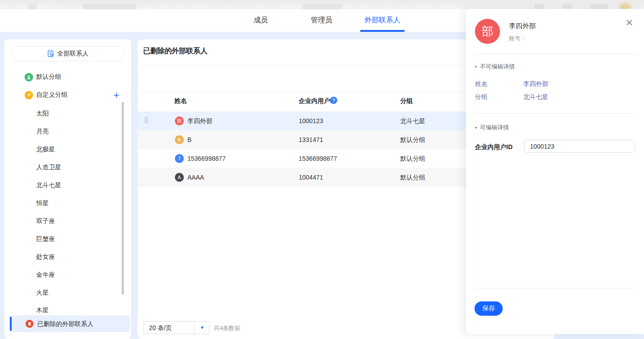  What do you see at coordinates (494, 147) in the screenshot?
I see `userid-field-label: 企业内用户ID` at bounding box center [494, 147].